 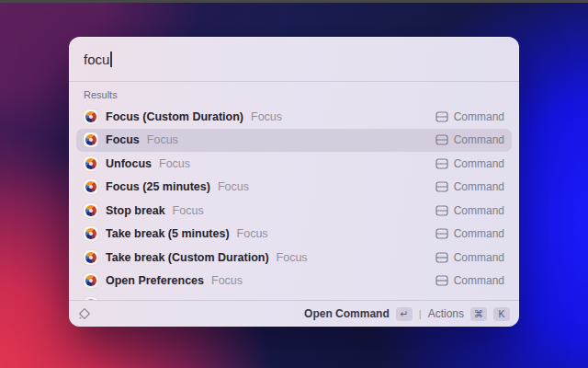 I want to click on result-row: Unfocus Focus Command, so click(x=294, y=164).